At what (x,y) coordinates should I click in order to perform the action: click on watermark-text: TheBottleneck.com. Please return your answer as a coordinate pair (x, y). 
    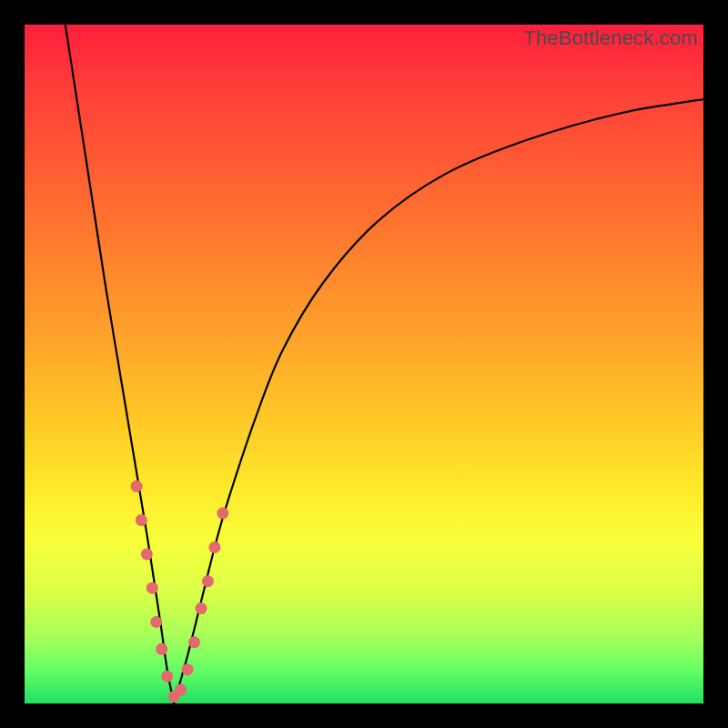
    Looking at the image, I should click on (611, 38).